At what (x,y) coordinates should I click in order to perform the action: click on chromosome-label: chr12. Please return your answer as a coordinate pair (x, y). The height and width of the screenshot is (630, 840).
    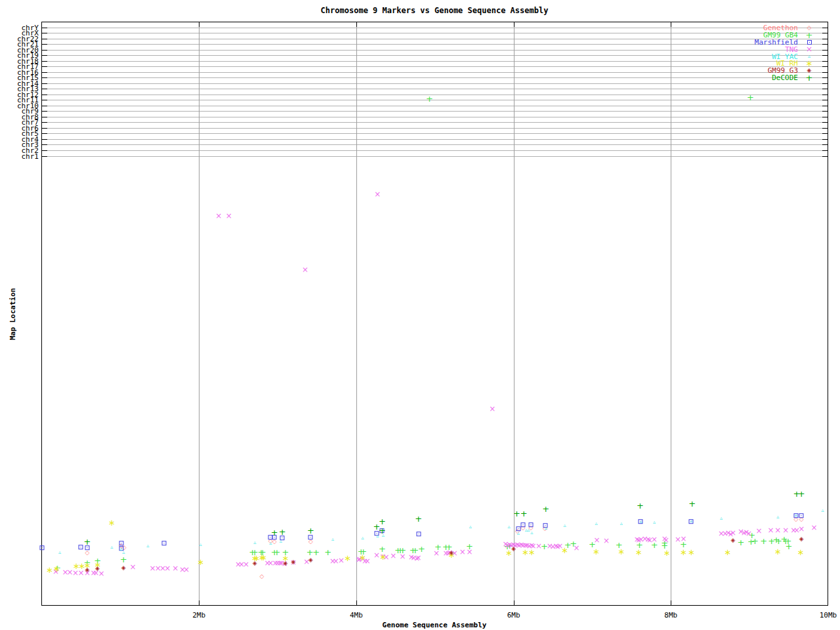
    Looking at the image, I should click on (20, 94).